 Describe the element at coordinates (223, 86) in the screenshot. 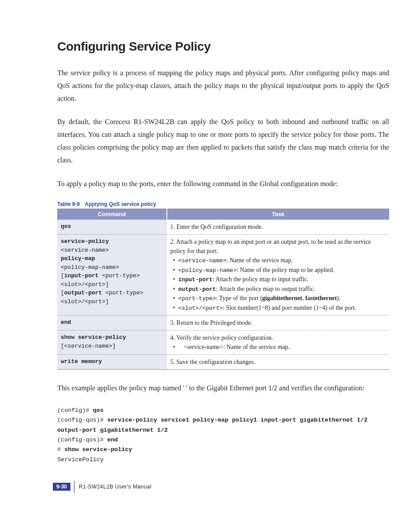

I see `intro-paragraph-1: The service policy is a process of mappi…` at that location.